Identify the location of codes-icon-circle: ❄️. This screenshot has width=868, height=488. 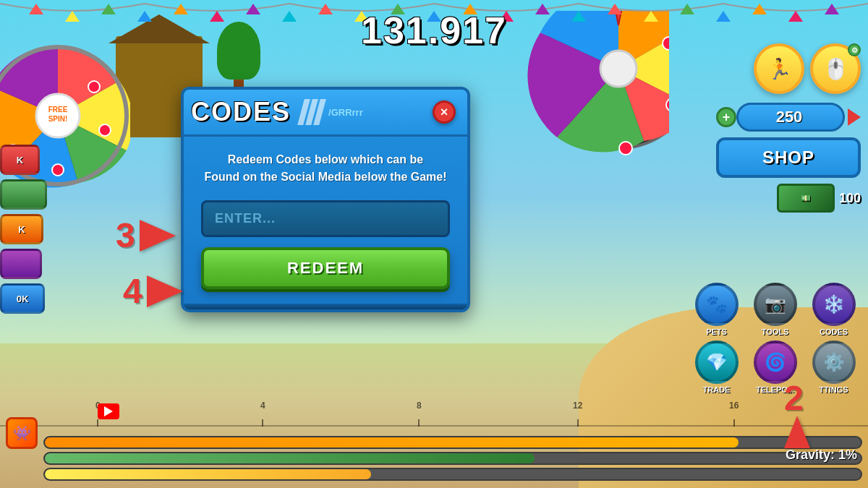
(834, 304).